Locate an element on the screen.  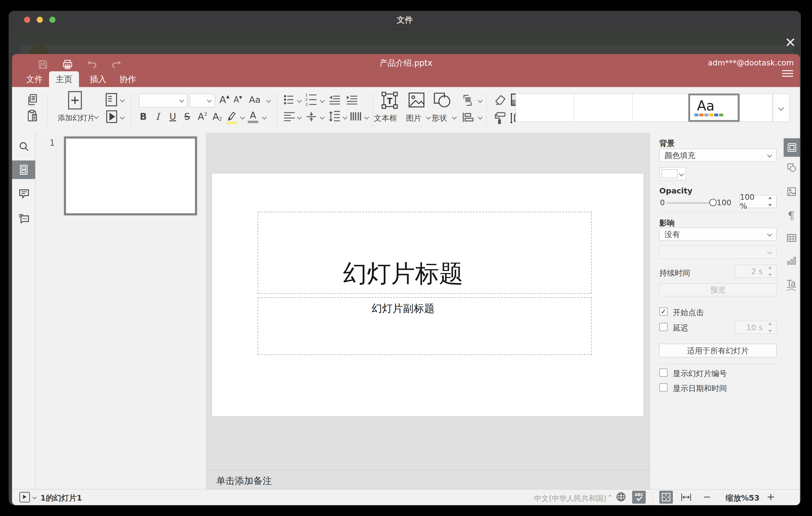
language-indicator: 中文(中华人民共和国) is located at coordinates (571, 498).